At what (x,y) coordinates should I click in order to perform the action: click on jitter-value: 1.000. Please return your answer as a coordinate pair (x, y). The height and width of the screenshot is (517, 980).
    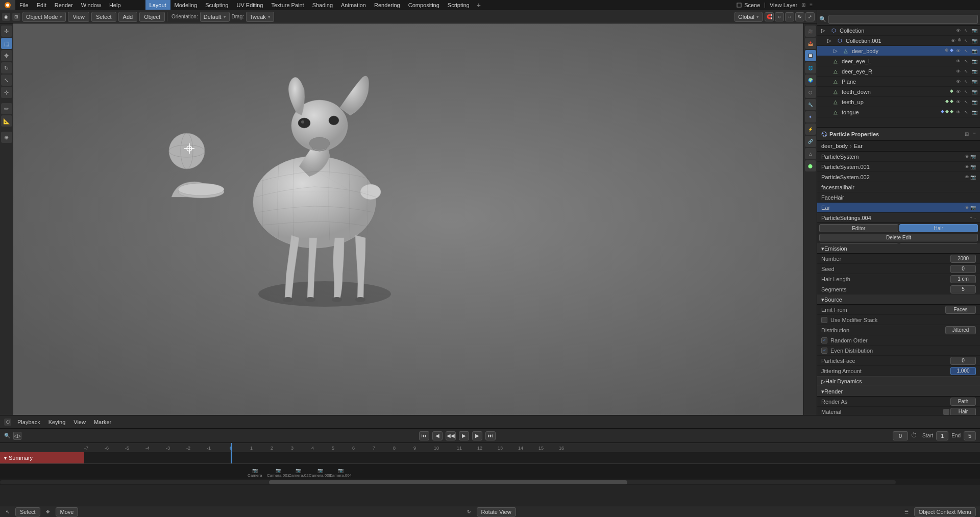
    Looking at the image, I should click on (963, 371).